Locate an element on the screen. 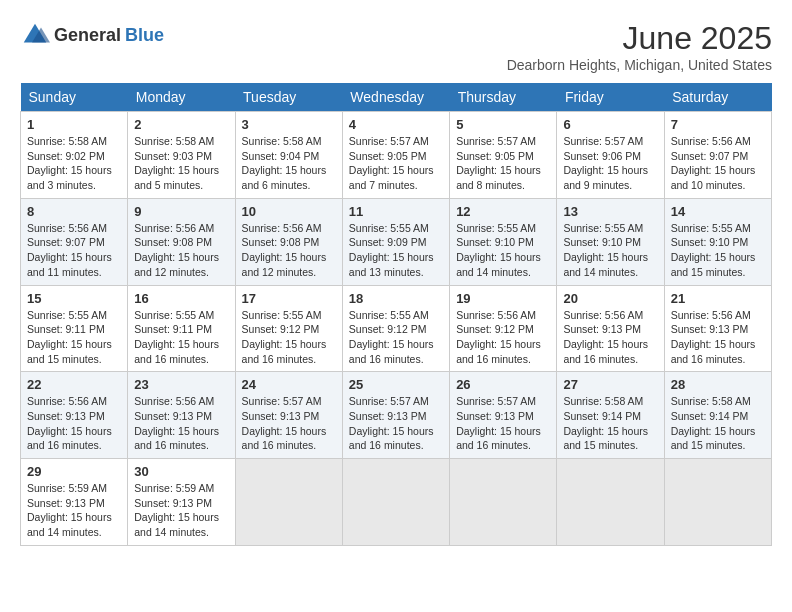 The height and width of the screenshot is (612, 792). table-row: 7Sunrise: 5:56 AMSunset: 9:07 PMDaylight… is located at coordinates (718, 156).